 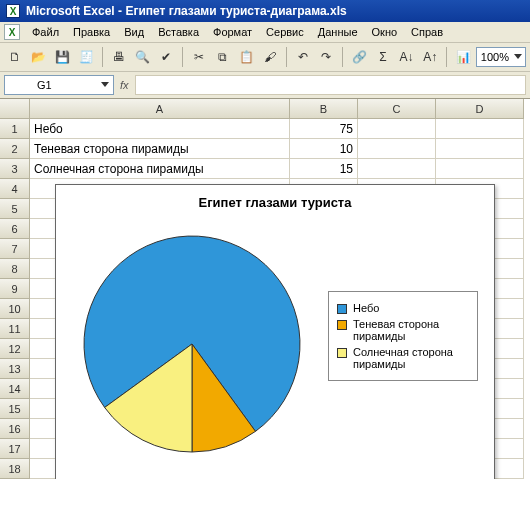 What do you see at coordinates (265, 86) in the screenshot?
I see `formula-bar: G1 fx` at bounding box center [265, 86].